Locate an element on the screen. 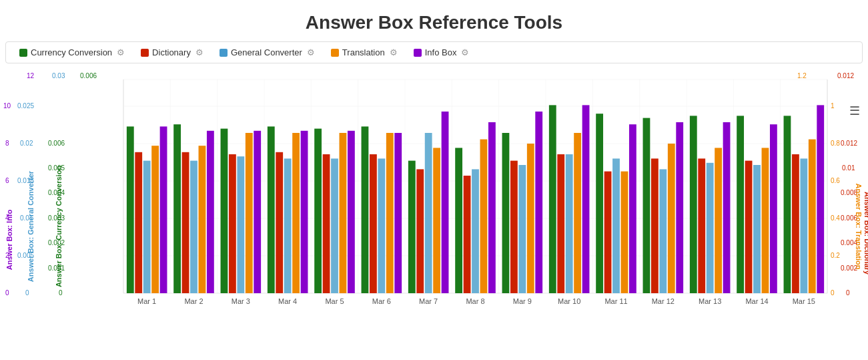 This screenshot has width=868, height=360. x-label-12: Mar 13 is located at coordinates (710, 301).